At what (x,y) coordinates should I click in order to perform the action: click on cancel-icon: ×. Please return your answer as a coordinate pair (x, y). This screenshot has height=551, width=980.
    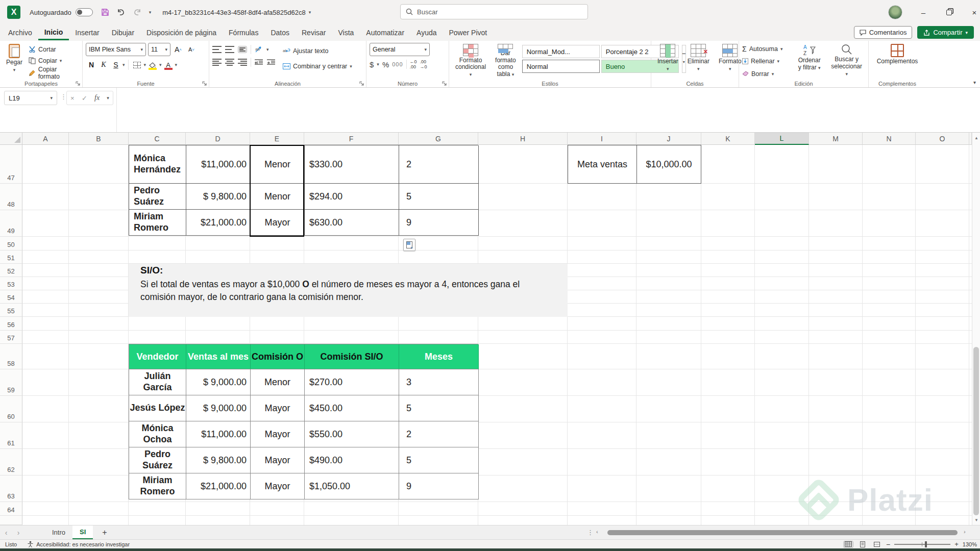
    Looking at the image, I should click on (72, 98).